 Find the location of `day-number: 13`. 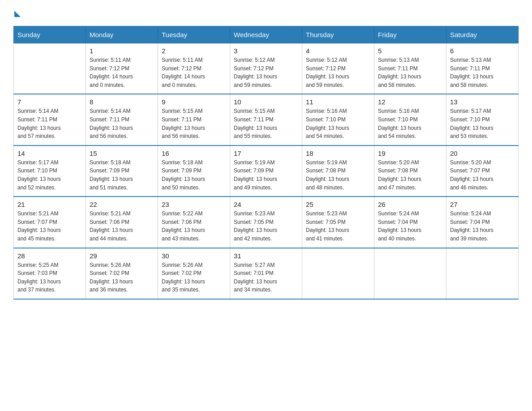

day-number: 13 is located at coordinates (482, 102).